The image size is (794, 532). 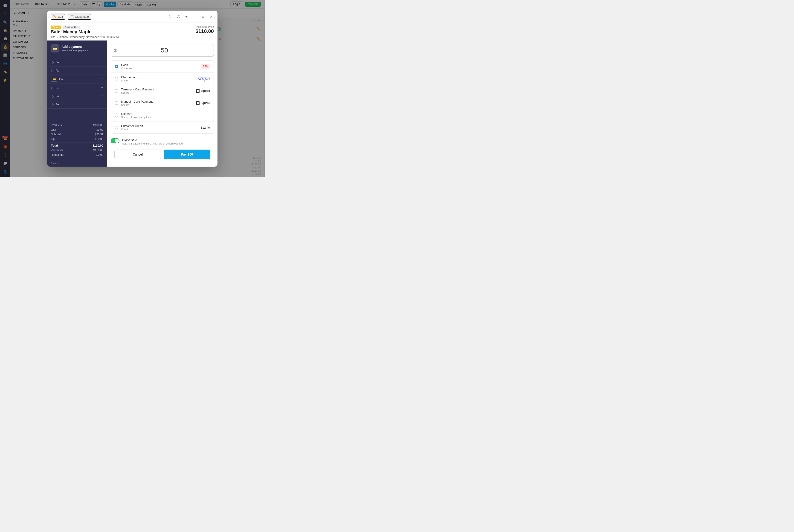 What do you see at coordinates (77, 88) in the screenshot?
I see `sale-items-list: ◇ Se... › ◇ Pr... › 💳 Co... ▼` at bounding box center [77, 88].